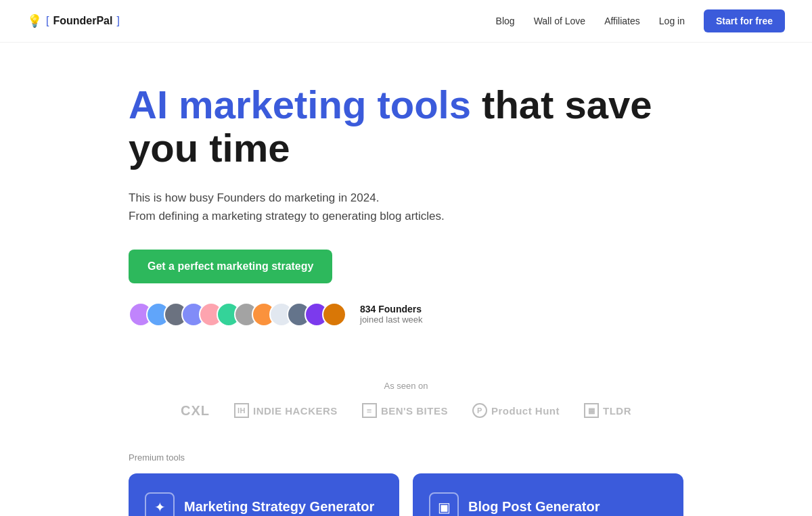 The width and height of the screenshot is (812, 516). Describe the element at coordinates (391, 319) in the screenshot. I see `social-proof-sub: joined last week` at that location.